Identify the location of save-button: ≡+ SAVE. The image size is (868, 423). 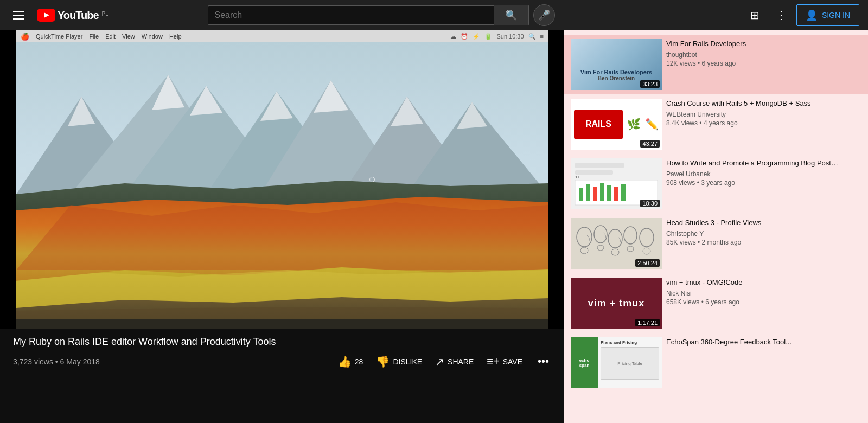
(505, 361).